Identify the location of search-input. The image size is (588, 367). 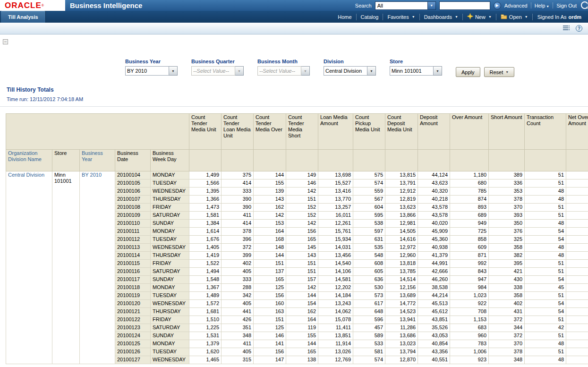
(465, 6).